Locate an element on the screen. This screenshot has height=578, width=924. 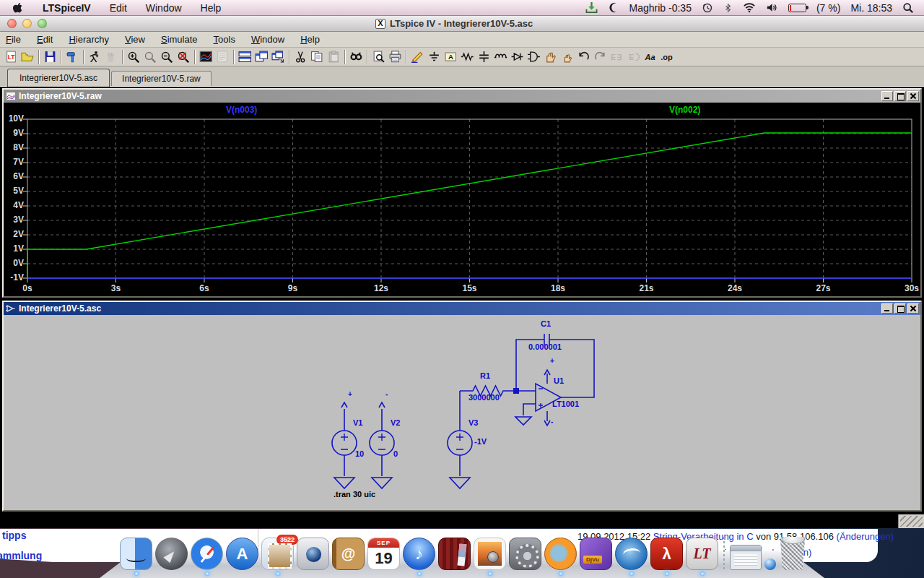
ground-button is located at coordinates (435, 57).